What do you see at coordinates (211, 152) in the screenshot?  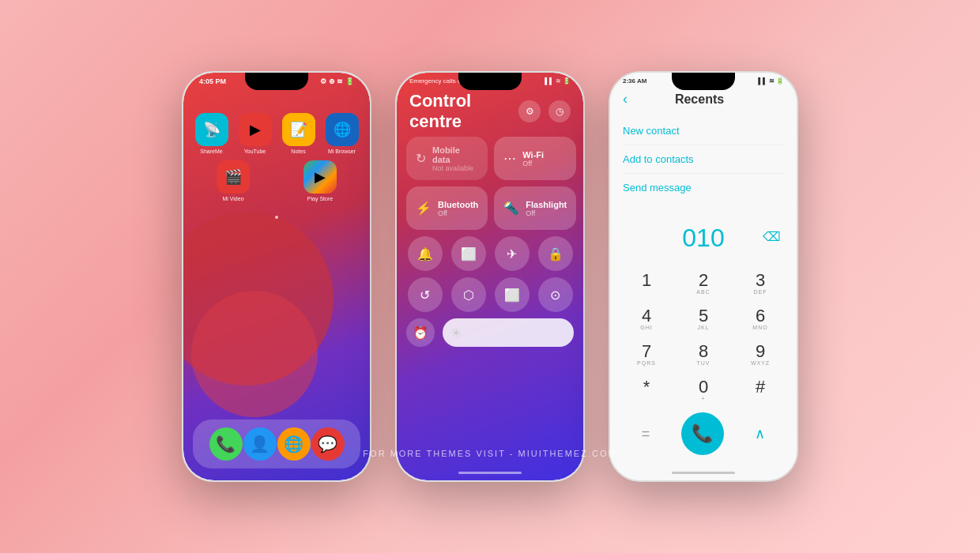 I see `app-shareme-label: ShareMe` at bounding box center [211, 152].